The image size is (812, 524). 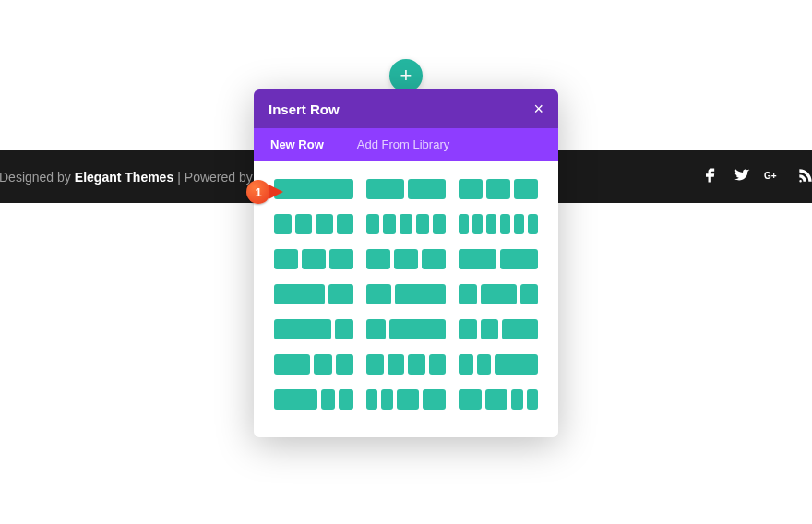 I want to click on annotation-marker: 1, so click(x=265, y=192).